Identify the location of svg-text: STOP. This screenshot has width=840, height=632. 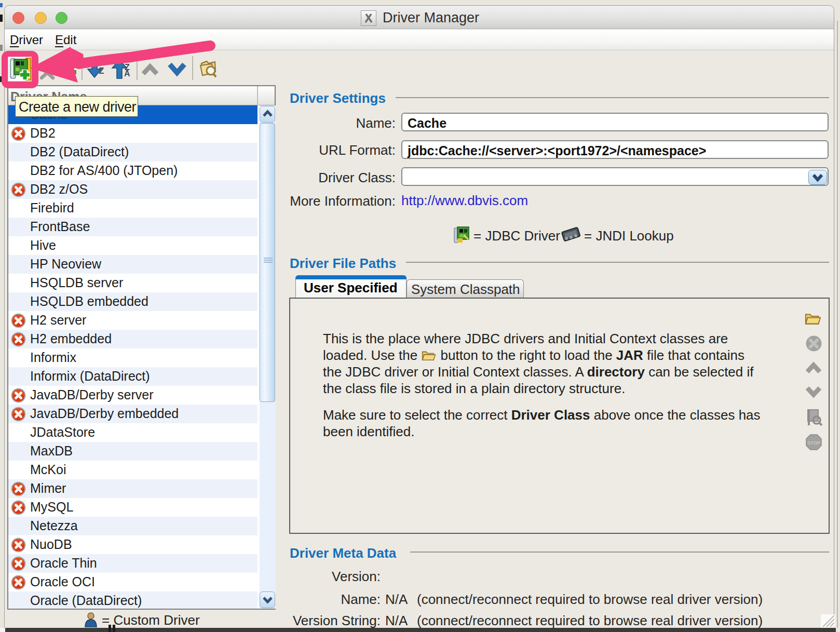
(814, 443).